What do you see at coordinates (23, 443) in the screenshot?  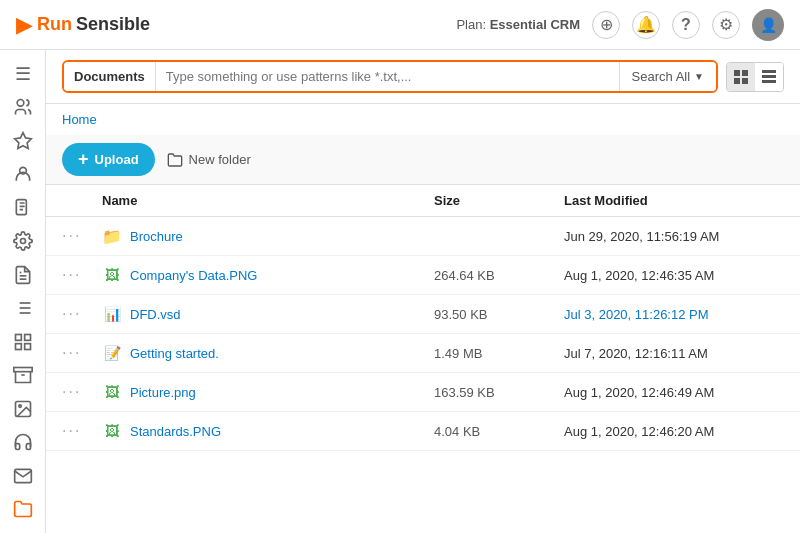 I see `sidebar-item-headset` at bounding box center [23, 443].